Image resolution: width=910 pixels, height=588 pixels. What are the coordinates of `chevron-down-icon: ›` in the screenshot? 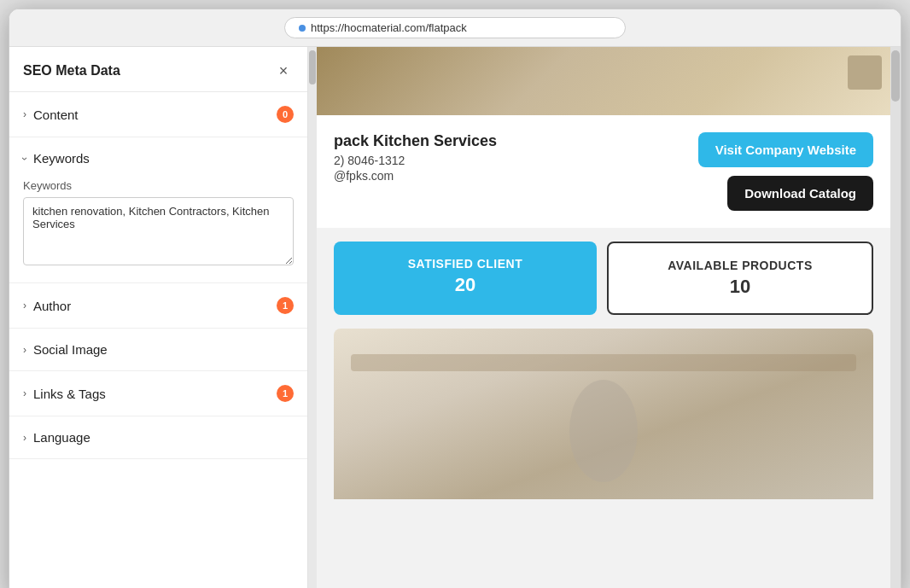 It's located at (25, 159).